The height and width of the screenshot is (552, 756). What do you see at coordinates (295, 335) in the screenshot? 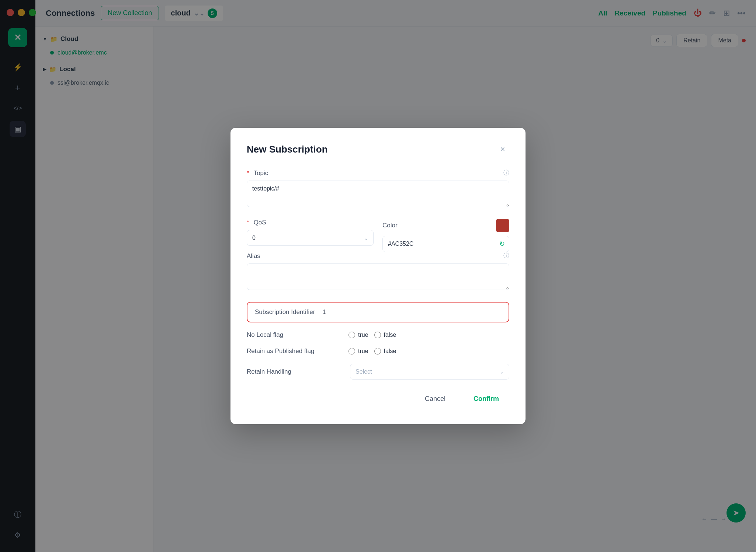
I see `no-local-flag-label: No Local flag` at bounding box center [295, 335].